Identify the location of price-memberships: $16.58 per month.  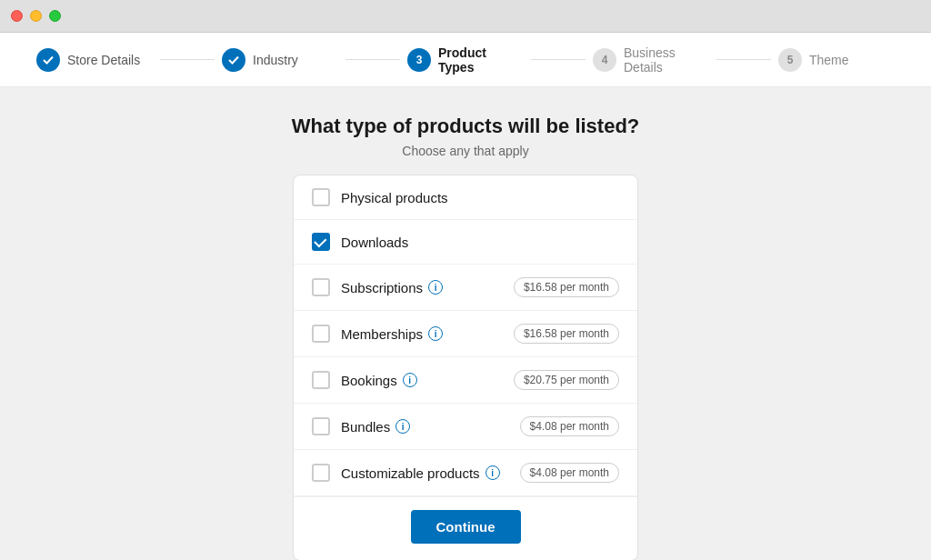
(566, 334).